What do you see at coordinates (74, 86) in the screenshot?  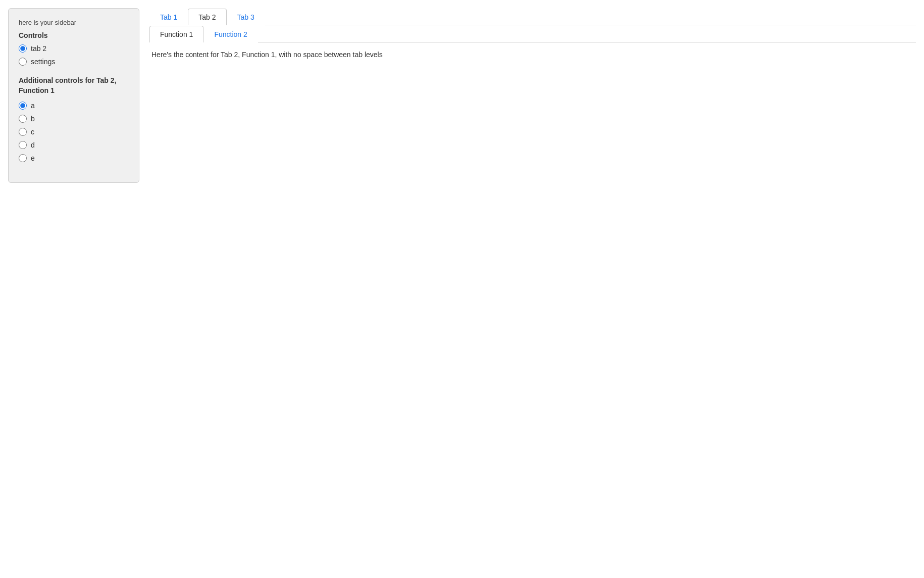 I see `additional-controls-title: Additional controls for Tab 2, Function …` at bounding box center [74, 86].